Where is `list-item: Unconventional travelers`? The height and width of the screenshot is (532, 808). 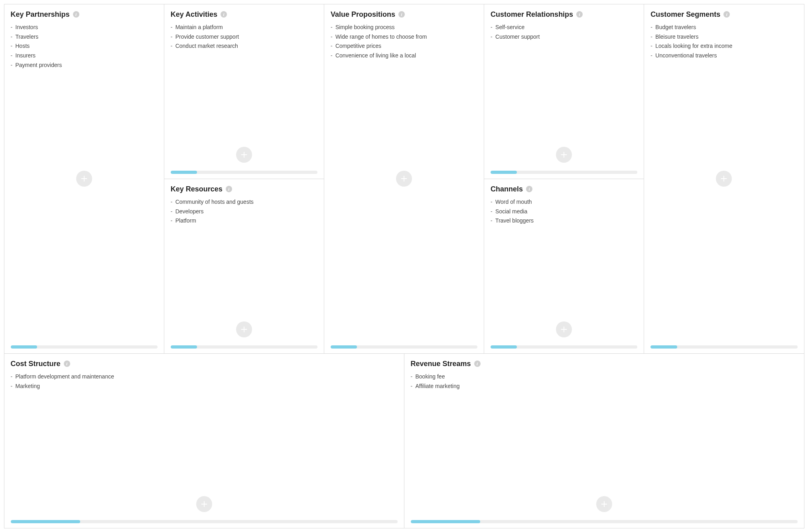 list-item: Unconventional travelers is located at coordinates (724, 56).